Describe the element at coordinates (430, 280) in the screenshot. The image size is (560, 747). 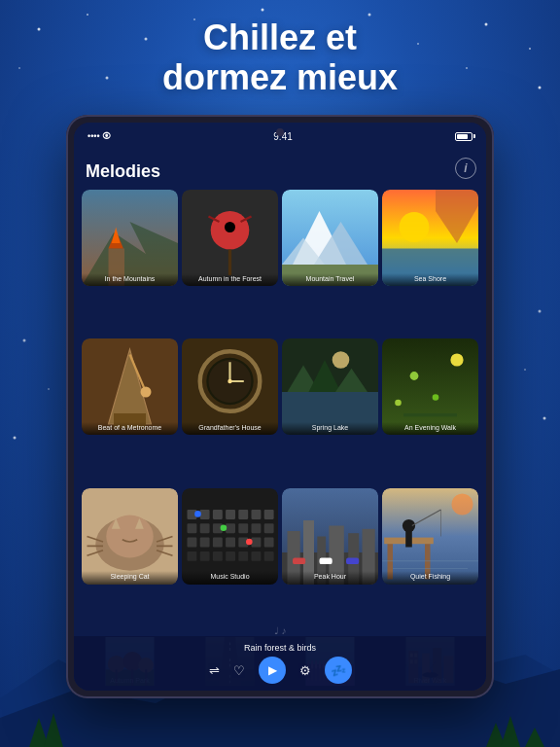
I see `item-label-sea-shore: Sea Shore` at that location.